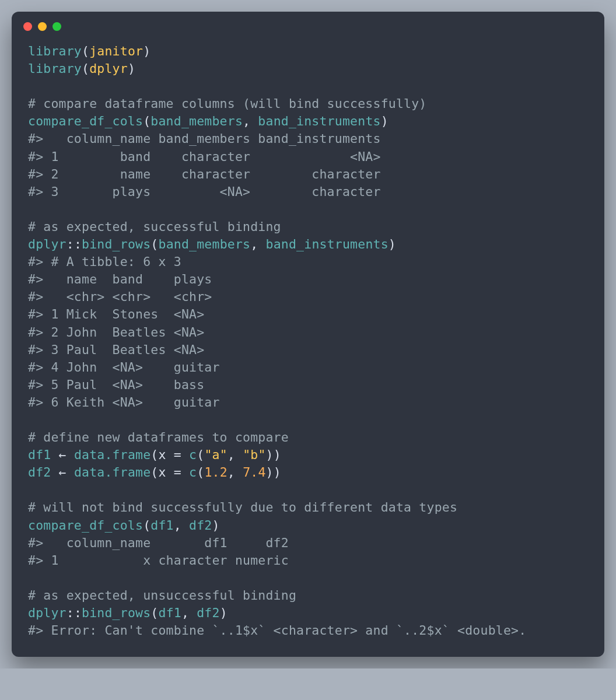  What do you see at coordinates (159, 542) in the screenshot?
I see `code-token: #> column_name df1 df2` at bounding box center [159, 542].